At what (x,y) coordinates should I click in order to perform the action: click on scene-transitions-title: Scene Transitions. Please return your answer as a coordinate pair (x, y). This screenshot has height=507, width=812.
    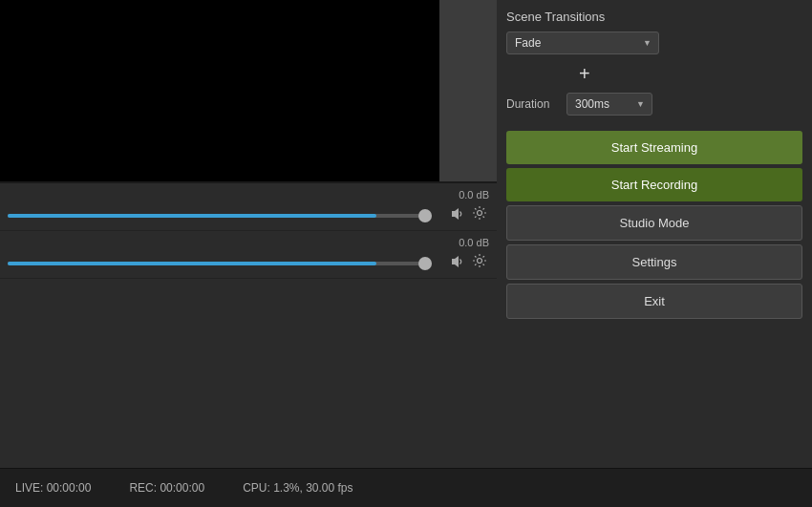
    Looking at the image, I should click on (654, 17).